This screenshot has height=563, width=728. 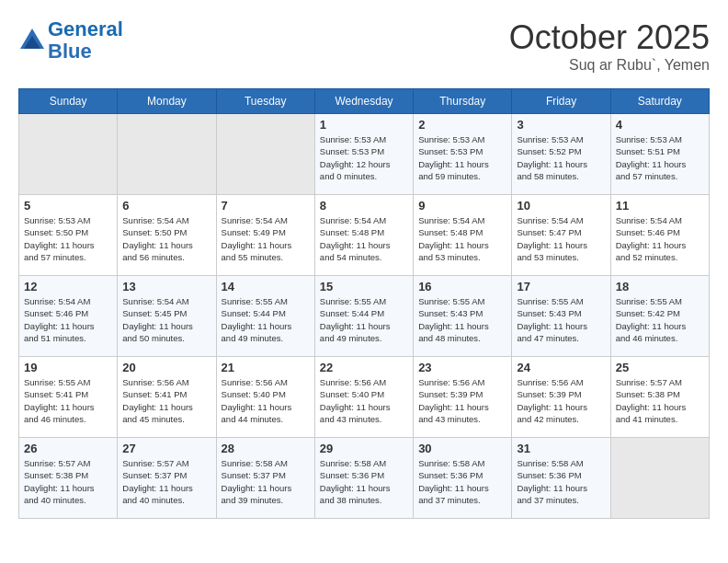 What do you see at coordinates (166, 482) in the screenshot?
I see `day-info: Sunrise: 5:57 AM Sunset: 5:37 PM Dayligh…` at bounding box center [166, 482].